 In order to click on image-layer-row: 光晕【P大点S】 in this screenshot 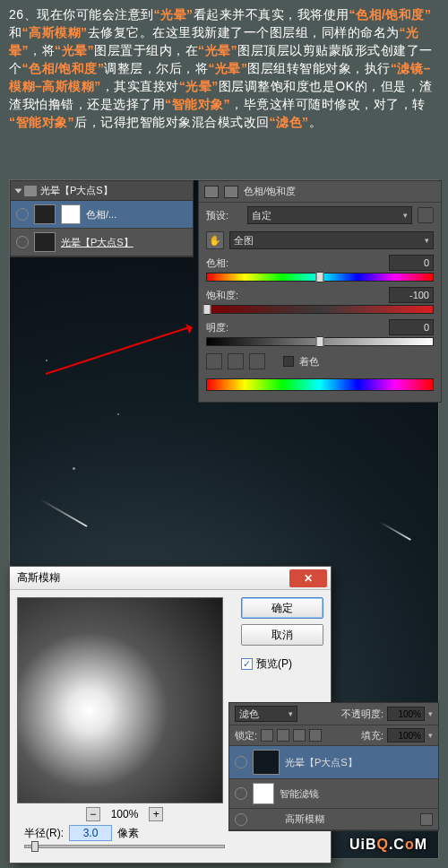, I will do `click(102, 242)`.